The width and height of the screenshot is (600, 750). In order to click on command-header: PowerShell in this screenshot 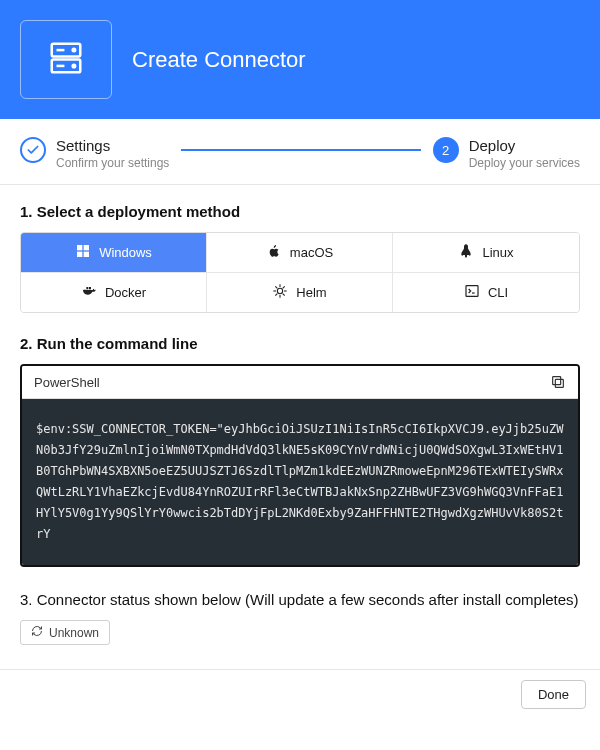, I will do `click(300, 382)`.